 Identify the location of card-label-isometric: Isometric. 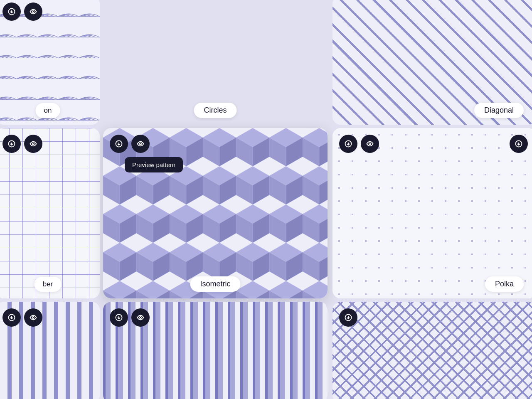
(215, 284).